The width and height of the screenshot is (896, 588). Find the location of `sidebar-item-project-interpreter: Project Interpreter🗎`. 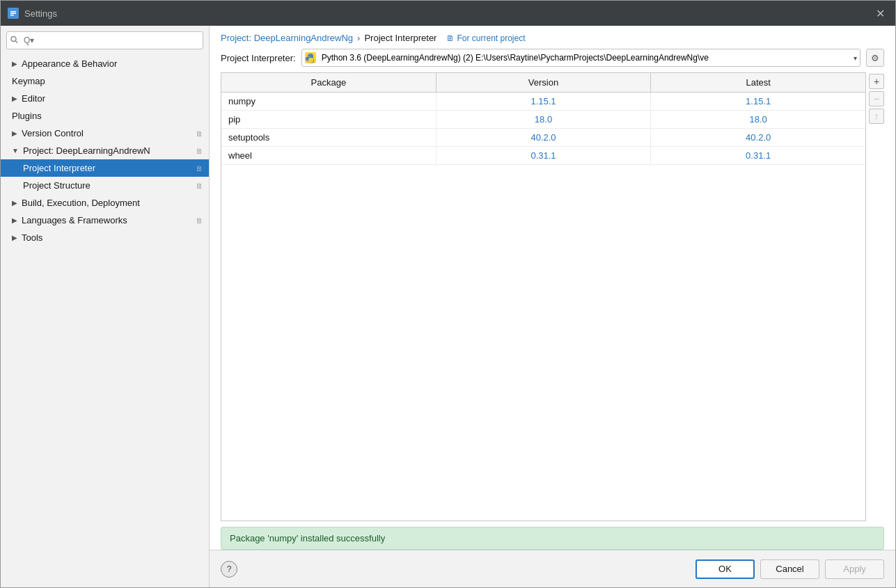

sidebar-item-project-interpreter: Project Interpreter🗎 is located at coordinates (104, 168).